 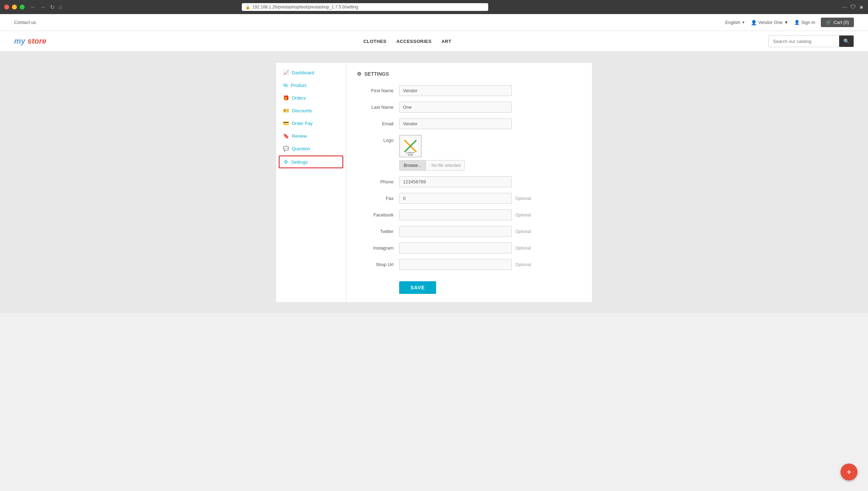 I want to click on first-name-label: First Name, so click(x=378, y=91).